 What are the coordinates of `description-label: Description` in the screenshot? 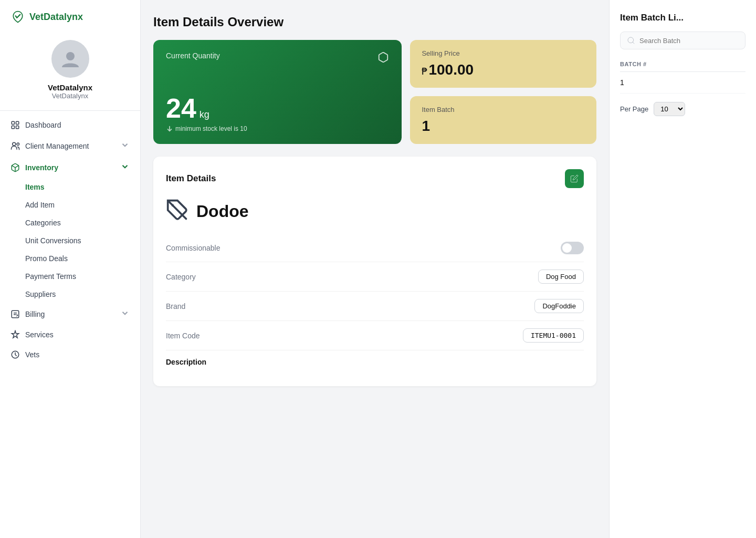 It's located at (186, 362).